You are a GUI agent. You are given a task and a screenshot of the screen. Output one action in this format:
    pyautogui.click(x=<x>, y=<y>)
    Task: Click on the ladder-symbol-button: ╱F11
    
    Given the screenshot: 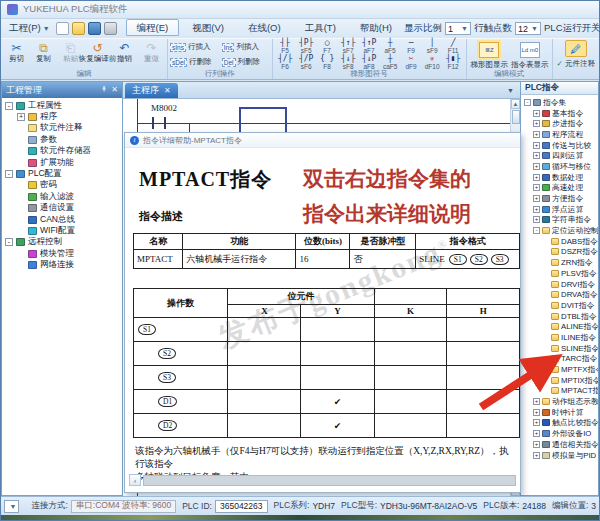 What is the action you would take?
    pyautogui.click(x=454, y=47)
    